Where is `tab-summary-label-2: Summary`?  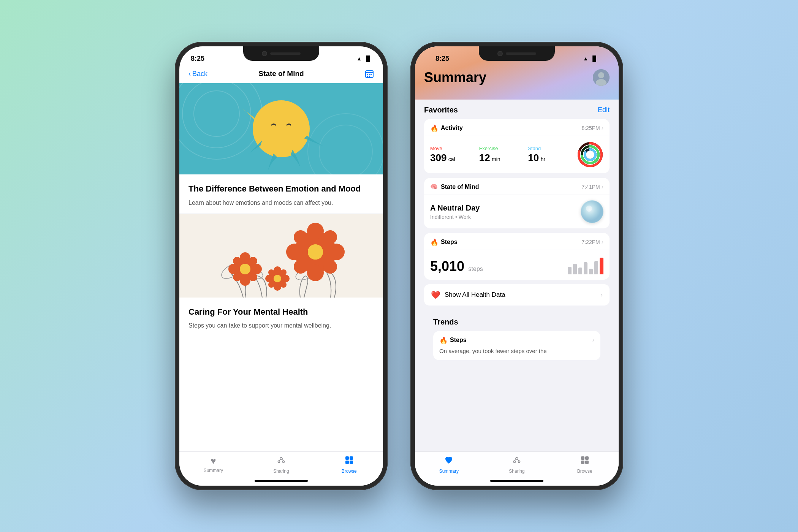 tab-summary-label-2: Summary is located at coordinates (449, 471).